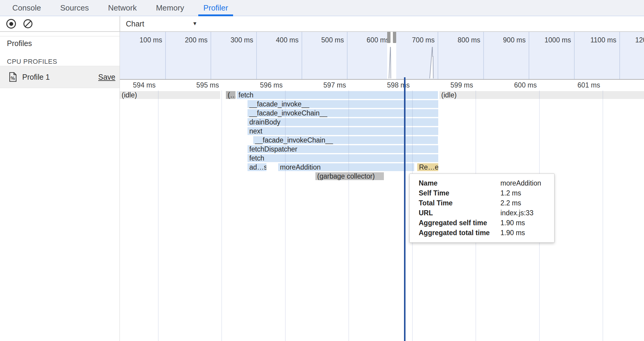 The image size is (644, 341). I want to click on tooltip-value: moreAddition, so click(524, 183).